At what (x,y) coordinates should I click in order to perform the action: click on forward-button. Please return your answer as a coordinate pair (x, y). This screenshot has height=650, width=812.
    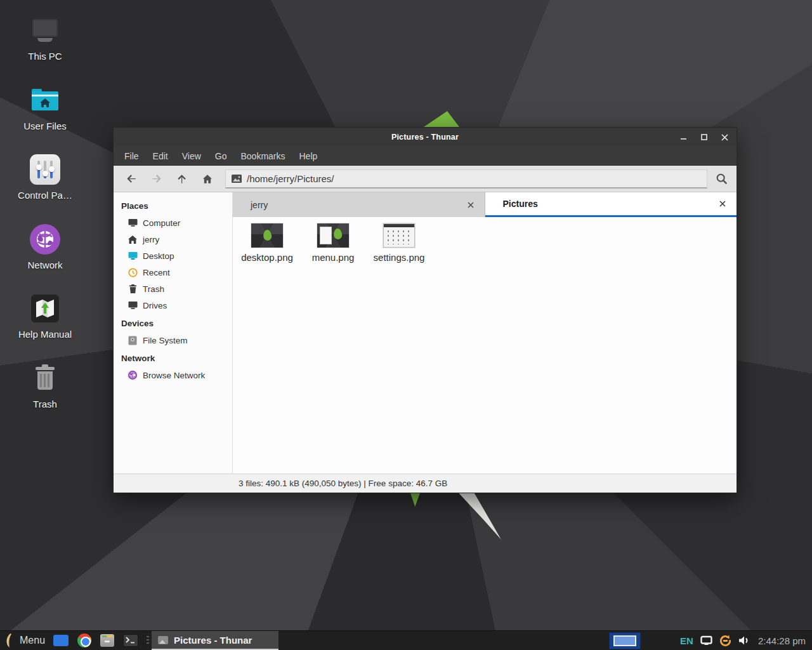
    Looking at the image, I should click on (157, 179).